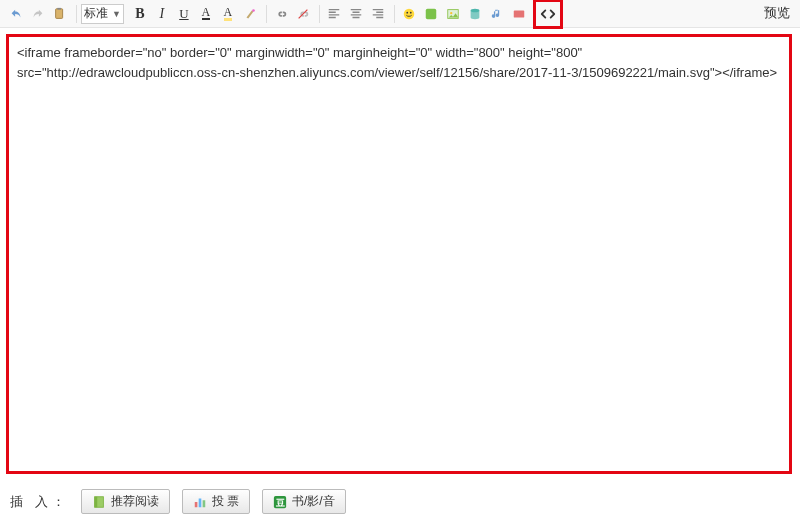 This screenshot has width=800, height=532. Describe the element at coordinates (431, 14) in the screenshot. I see `green-block-icon` at that location.